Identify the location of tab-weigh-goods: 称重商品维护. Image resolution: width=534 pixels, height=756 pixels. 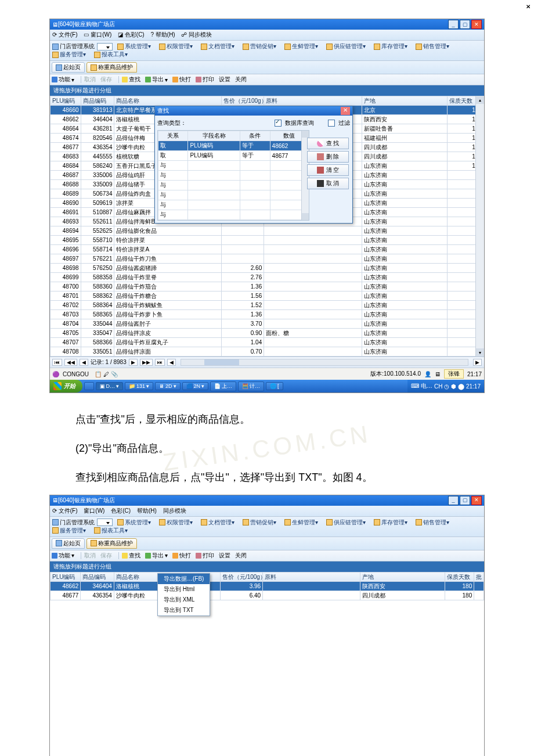
(111, 67).